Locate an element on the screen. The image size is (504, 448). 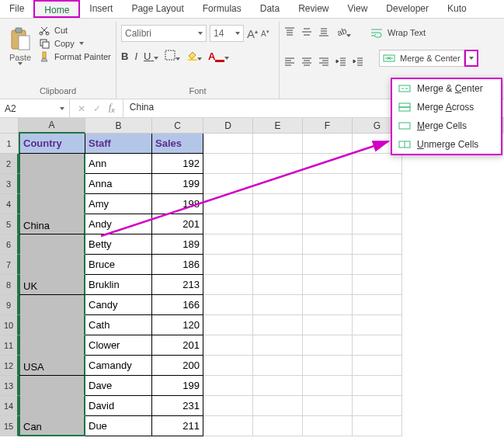
font-name-selector: Calibri is located at coordinates (164, 33).